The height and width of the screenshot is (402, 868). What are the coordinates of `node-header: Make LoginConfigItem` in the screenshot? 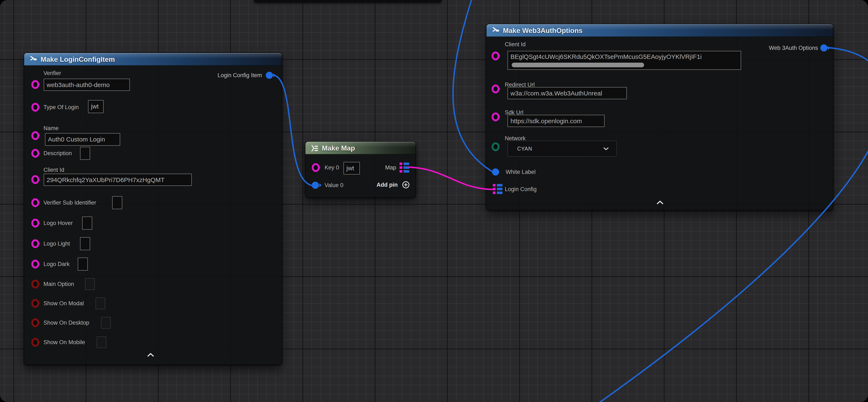 It's located at (153, 59).